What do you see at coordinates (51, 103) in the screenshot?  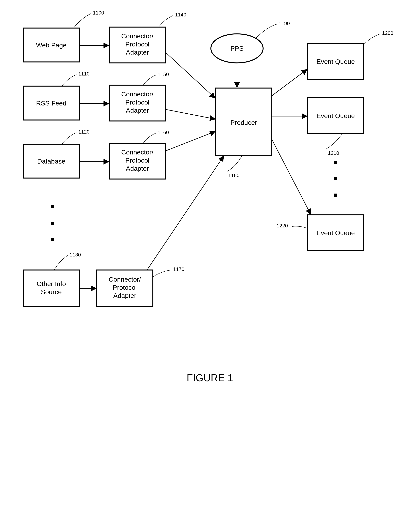 I see `rss-feed-label: RSS Feed` at bounding box center [51, 103].